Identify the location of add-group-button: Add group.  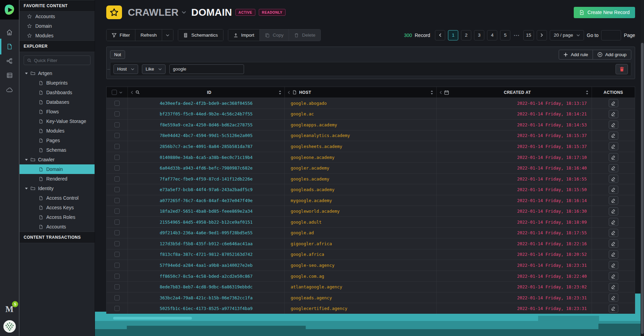
(612, 55).